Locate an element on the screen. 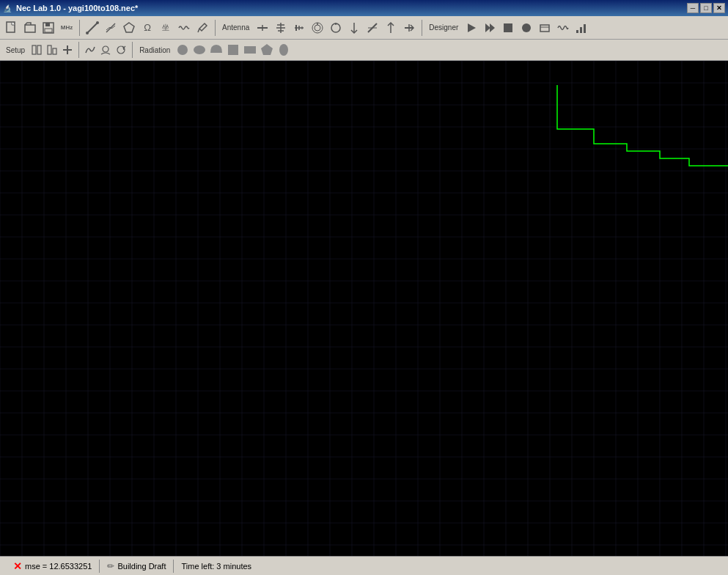 Image resolution: width=728 pixels, height=575 pixels. status-building: ✏ Building Draft is located at coordinates (136, 566).